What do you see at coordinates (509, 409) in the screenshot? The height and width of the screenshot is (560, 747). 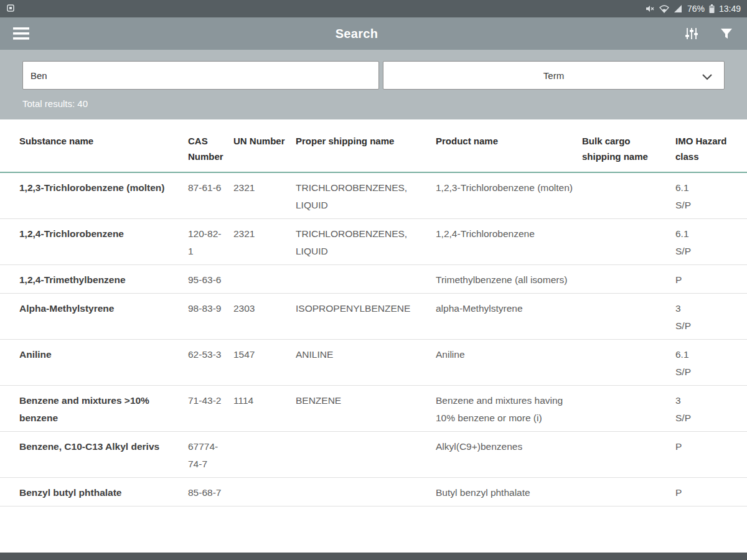 I see `cell-product: Benzene and mixtures having 10% benzene …` at bounding box center [509, 409].